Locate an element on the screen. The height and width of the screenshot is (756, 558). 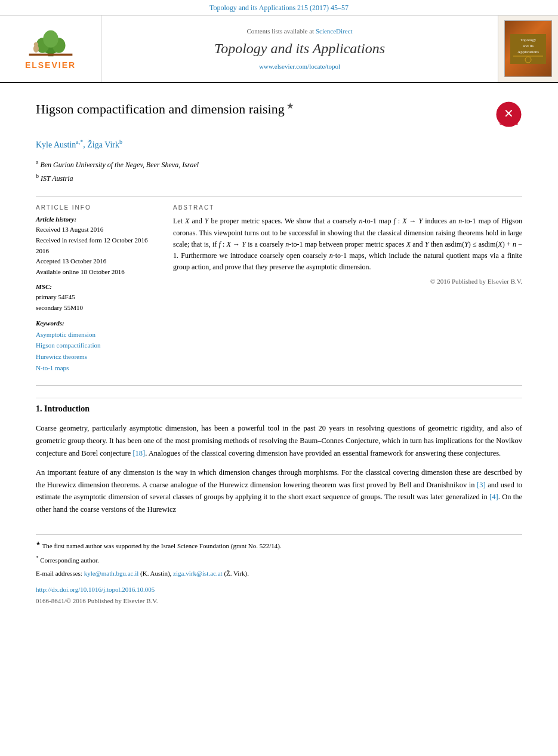
keyword-1: Asymptotic dimension is located at coordinates (95, 334).